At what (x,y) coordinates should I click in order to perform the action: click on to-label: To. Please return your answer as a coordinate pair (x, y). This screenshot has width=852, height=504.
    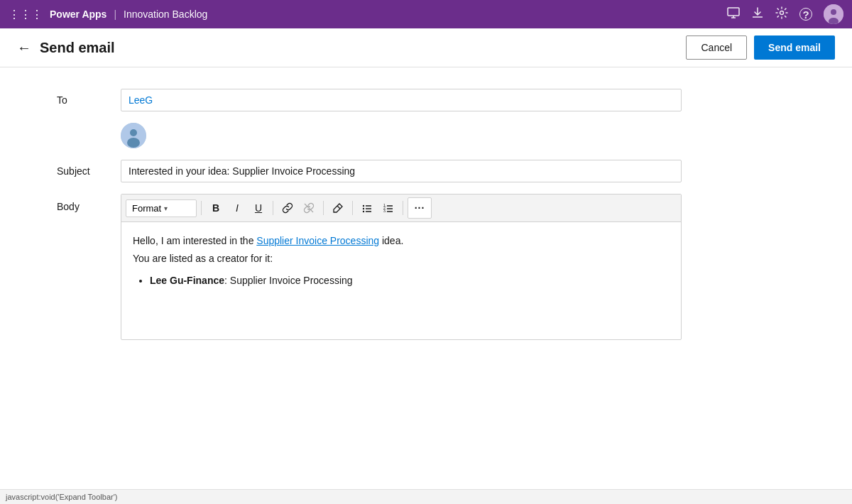
    Looking at the image, I should click on (89, 97).